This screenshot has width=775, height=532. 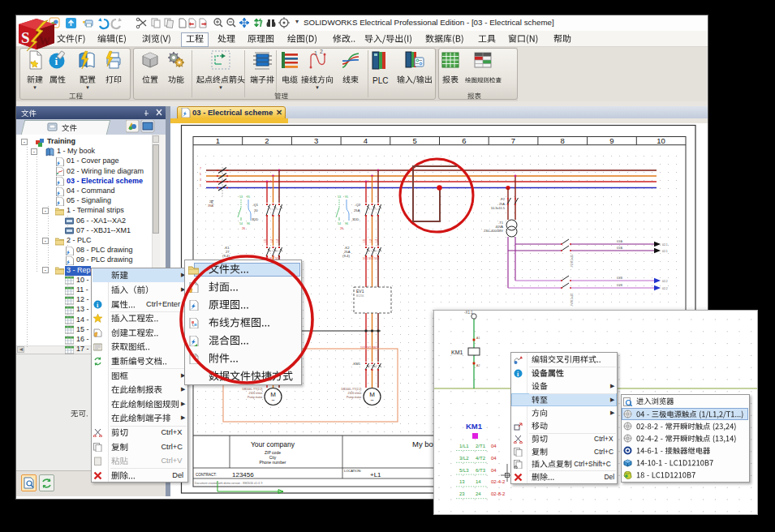 What do you see at coordinates (480, 458) in the screenshot?
I see `svg-text: 4/T2` at bounding box center [480, 458].